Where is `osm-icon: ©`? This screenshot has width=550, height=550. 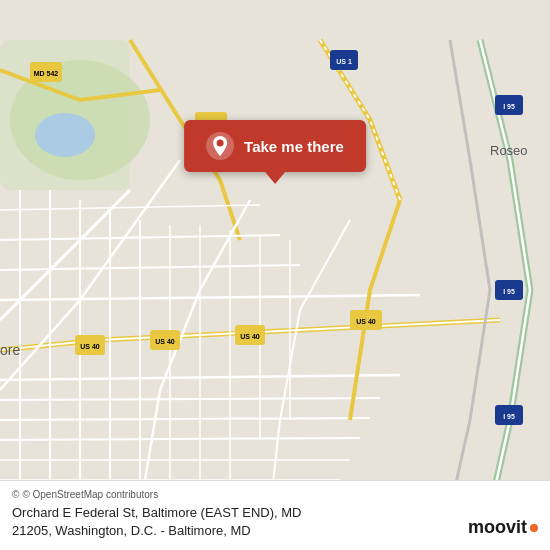 osm-icon: © is located at coordinates (16, 494).